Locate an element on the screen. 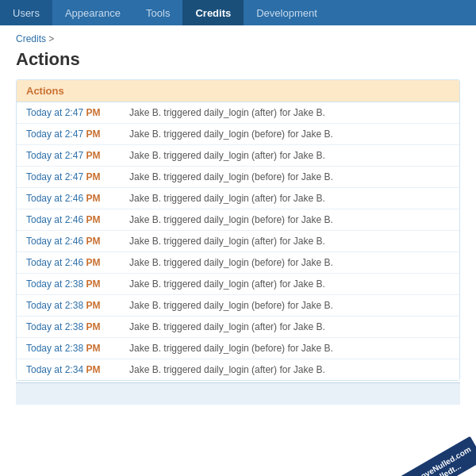  bottom-bar is located at coordinates (238, 393).